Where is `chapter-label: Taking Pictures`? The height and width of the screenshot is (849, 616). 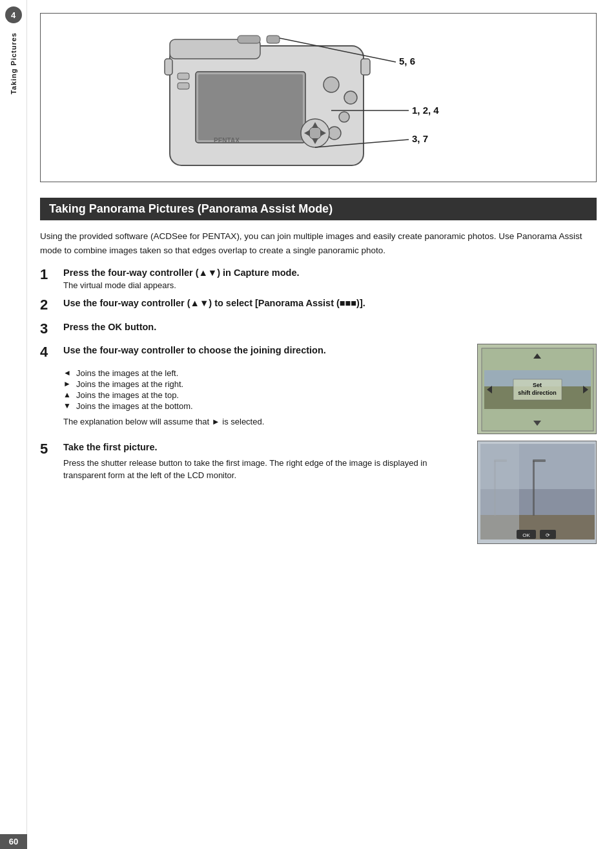
chapter-label: Taking Pictures is located at coordinates (14, 63).